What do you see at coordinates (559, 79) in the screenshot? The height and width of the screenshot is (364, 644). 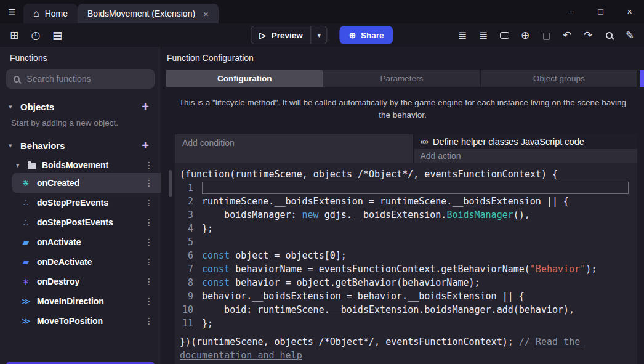 I see `tab-object-groups: Object groups` at bounding box center [559, 79].